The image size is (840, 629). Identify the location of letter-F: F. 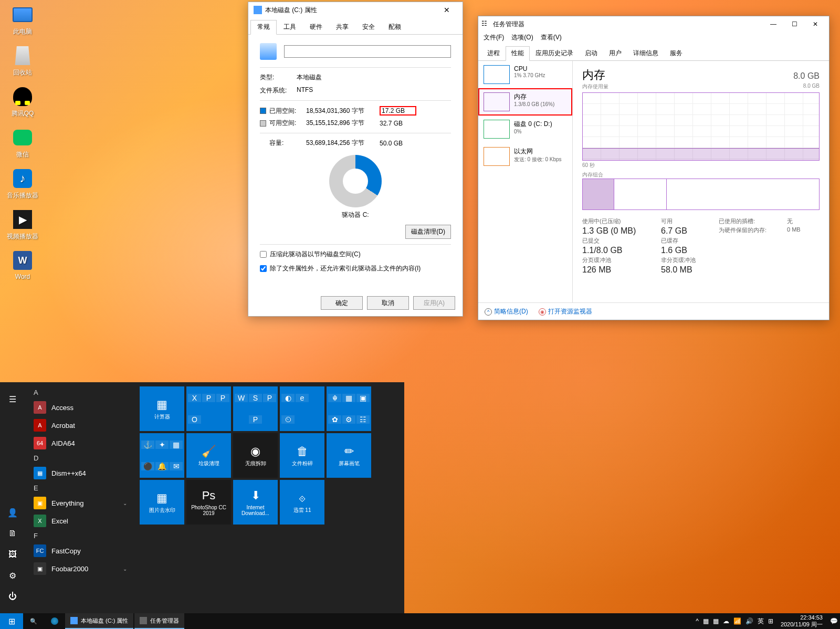
(80, 536).